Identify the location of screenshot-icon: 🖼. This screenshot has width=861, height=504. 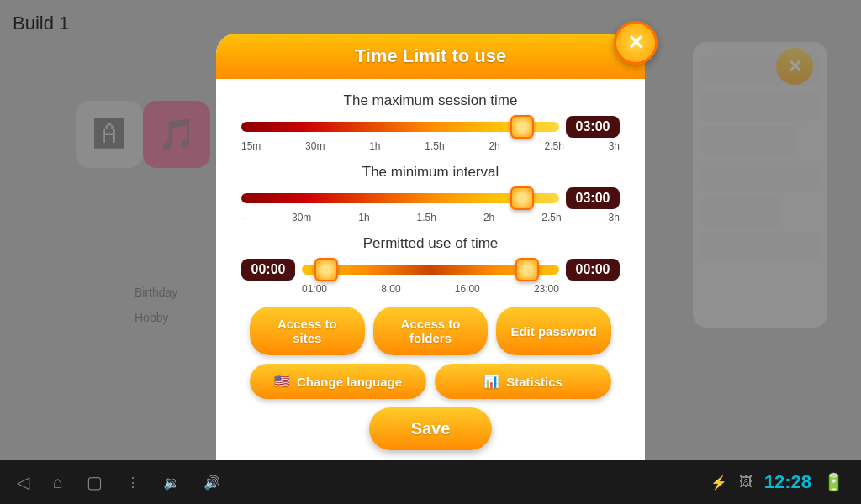
(746, 482).